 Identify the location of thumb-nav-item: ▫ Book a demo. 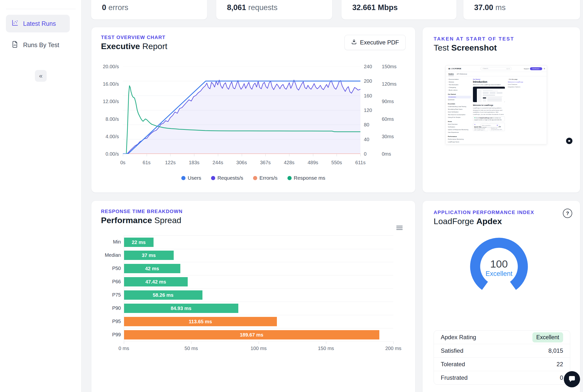
(459, 90).